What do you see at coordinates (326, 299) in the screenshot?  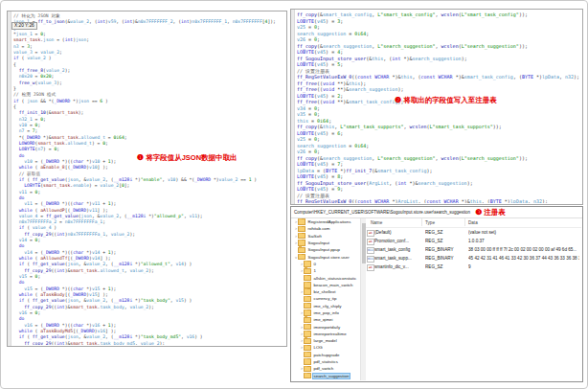 I see `registry-key-label: currency_tip` at bounding box center [326, 299].